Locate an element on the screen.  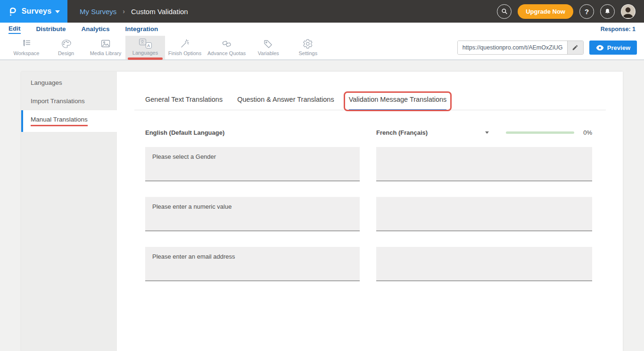
user-avatar is located at coordinates (628, 11).